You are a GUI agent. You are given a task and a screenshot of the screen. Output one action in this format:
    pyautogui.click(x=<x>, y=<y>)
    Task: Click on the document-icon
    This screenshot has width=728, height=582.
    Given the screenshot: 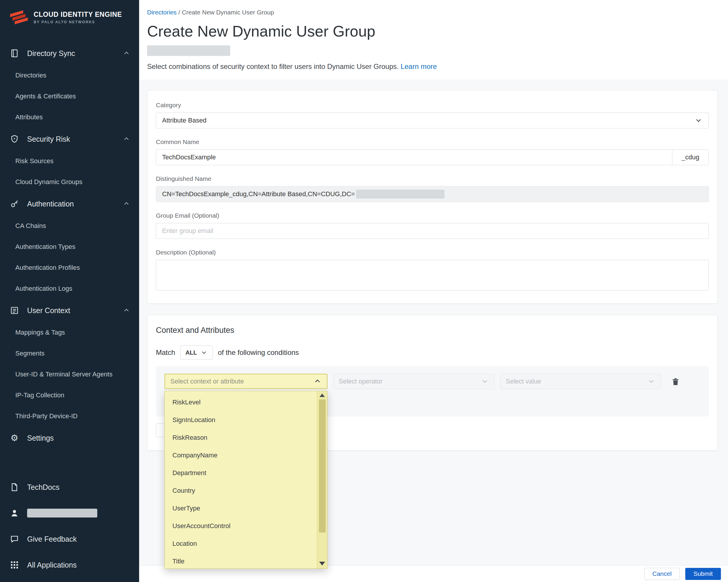 What is the action you would take?
    pyautogui.click(x=15, y=487)
    